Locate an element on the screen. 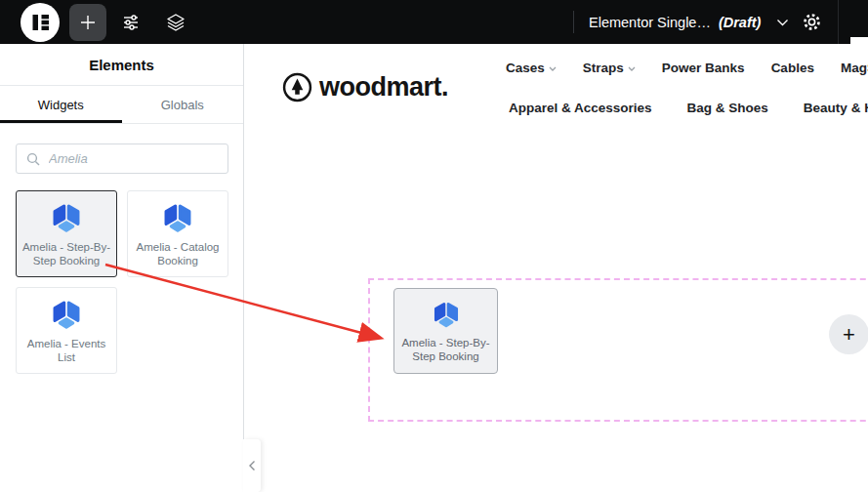  page-settings-button is located at coordinates (812, 21).